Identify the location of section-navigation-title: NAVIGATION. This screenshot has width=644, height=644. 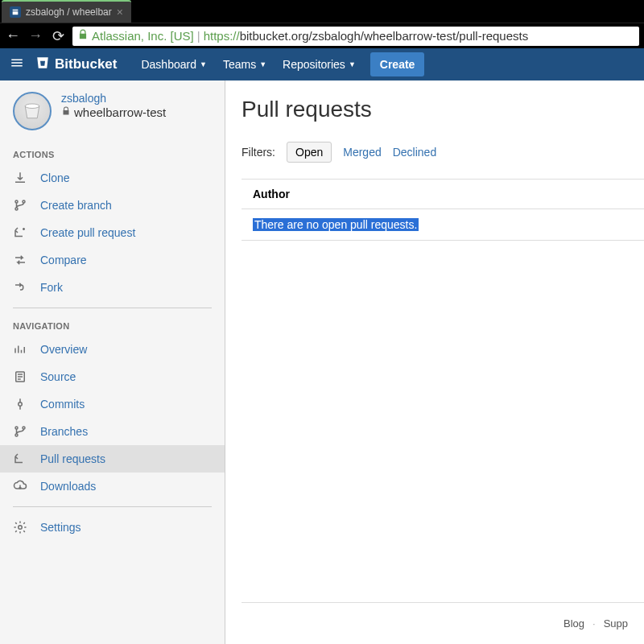
(113, 325).